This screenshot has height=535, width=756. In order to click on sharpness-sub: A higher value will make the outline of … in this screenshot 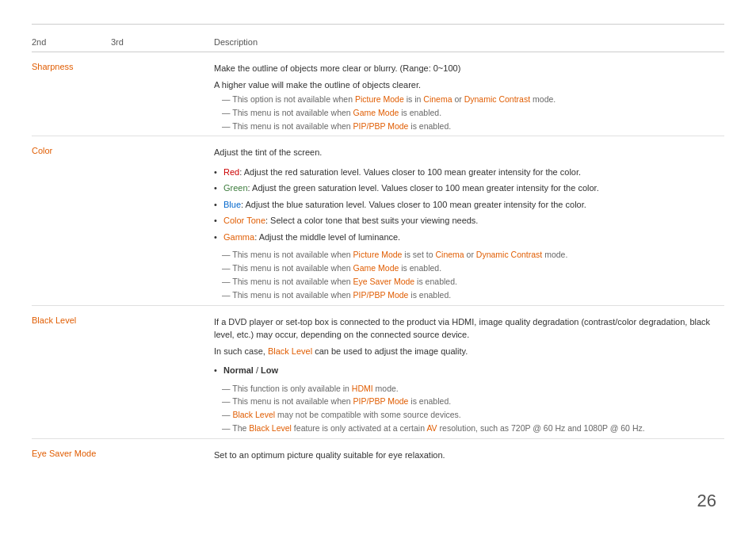, I will do `click(466, 86)`.